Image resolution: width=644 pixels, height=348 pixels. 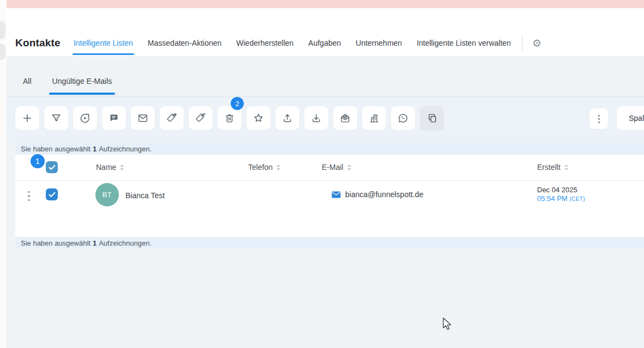 I want to click on created-cell: Dec 04 2025 05:54 PM (CET), so click(x=561, y=195).